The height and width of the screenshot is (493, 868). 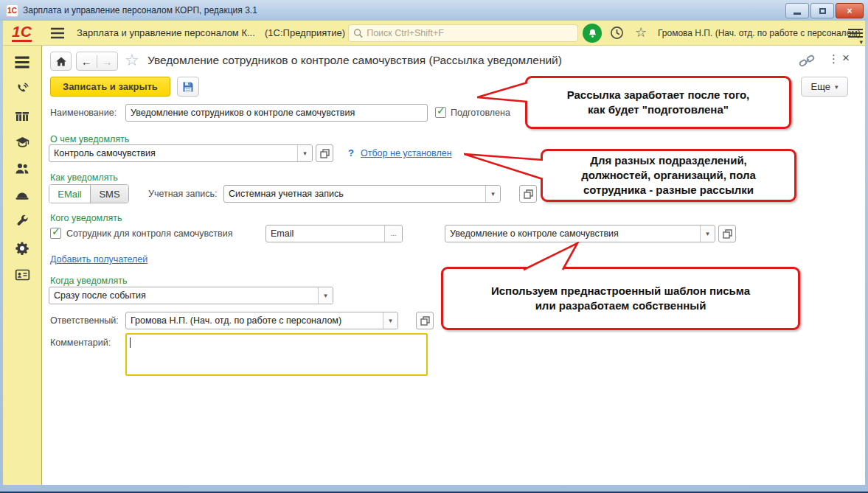 I want to click on comment-input, so click(x=277, y=354).